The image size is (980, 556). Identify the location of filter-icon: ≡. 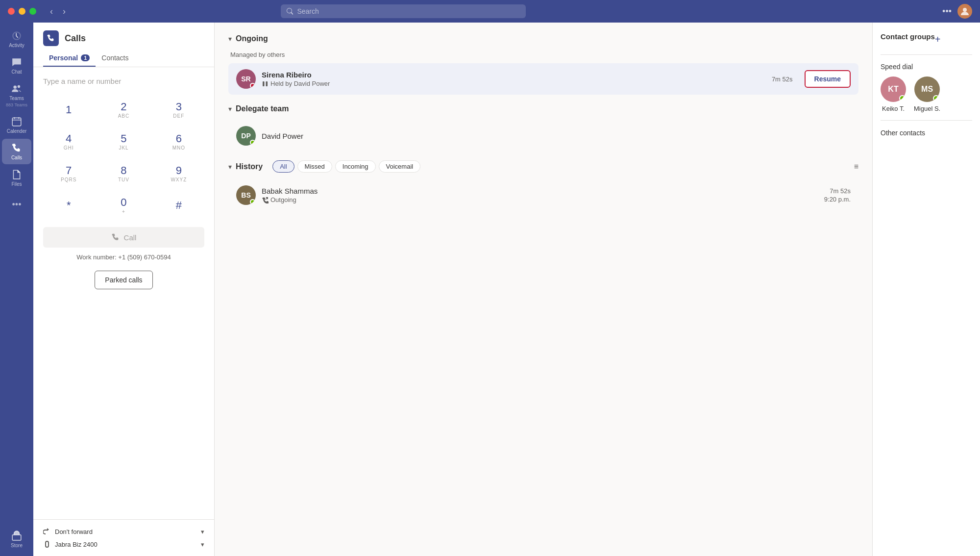
(857, 167).